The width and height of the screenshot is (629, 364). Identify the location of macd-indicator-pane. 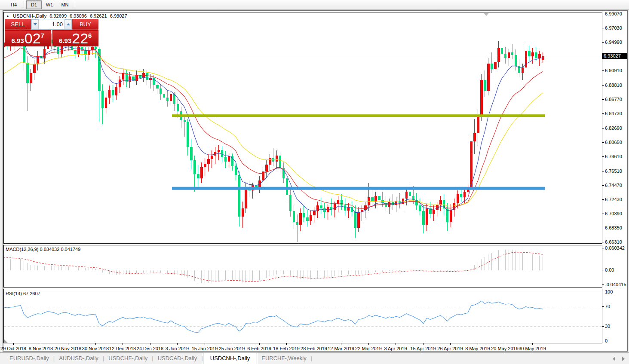
(303, 266).